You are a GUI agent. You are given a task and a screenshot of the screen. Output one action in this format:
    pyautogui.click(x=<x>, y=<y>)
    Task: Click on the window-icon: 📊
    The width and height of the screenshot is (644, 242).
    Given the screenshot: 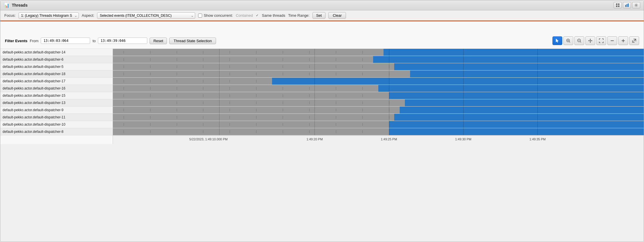 What is the action you would take?
    pyautogui.click(x=7, y=5)
    